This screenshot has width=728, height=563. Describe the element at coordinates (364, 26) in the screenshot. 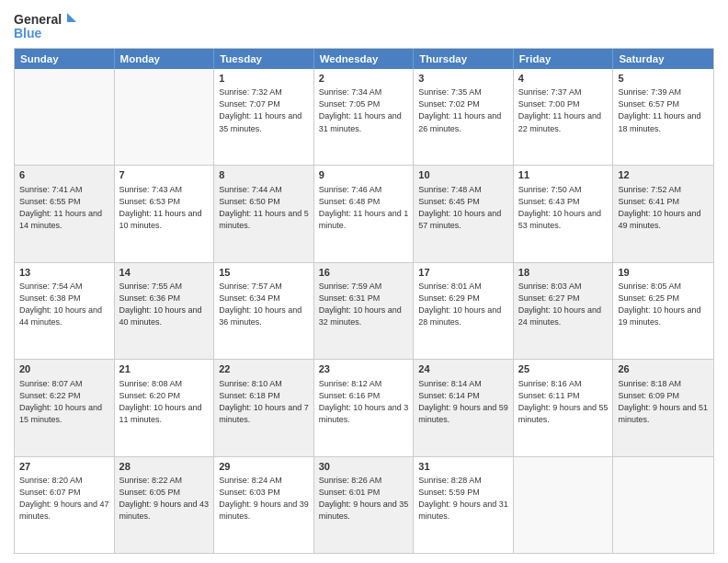

I see `header: GeneralBlue` at that location.